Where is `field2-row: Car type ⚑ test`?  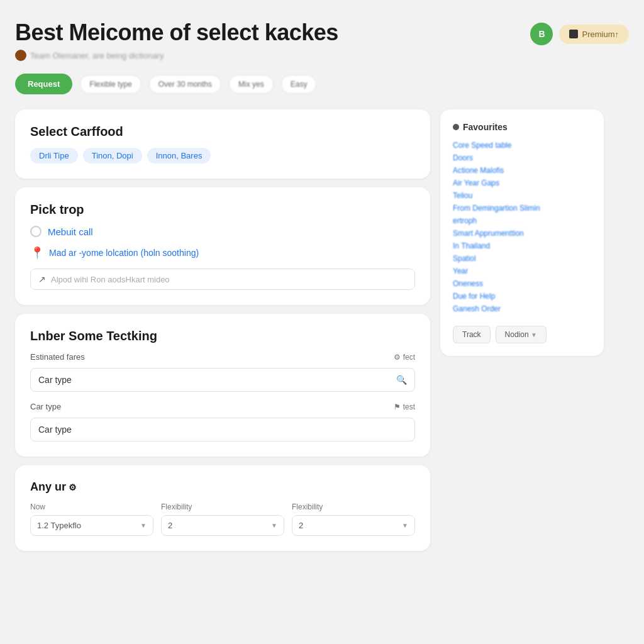 field2-row: Car type ⚑ test is located at coordinates (223, 406).